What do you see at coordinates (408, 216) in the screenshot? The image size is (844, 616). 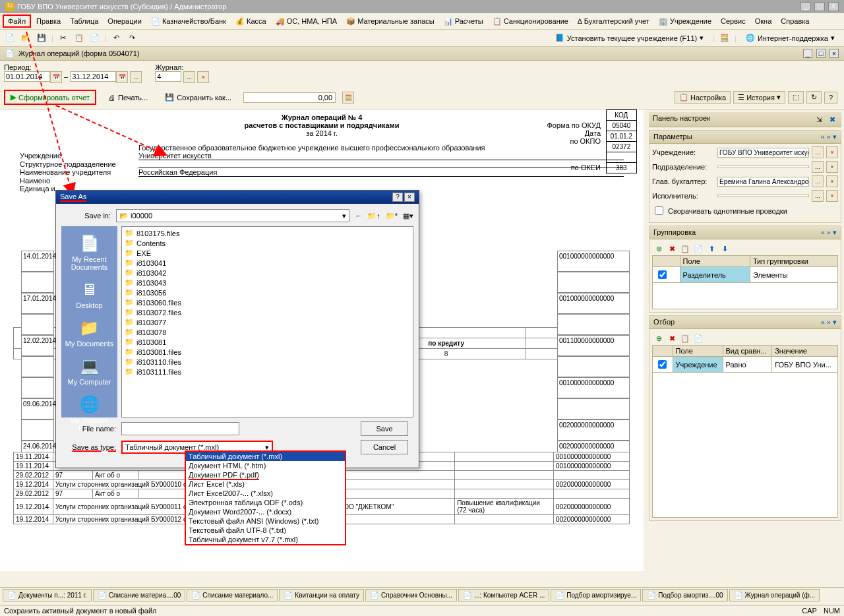 I see `view-icon: ▦▾` at bounding box center [408, 216].